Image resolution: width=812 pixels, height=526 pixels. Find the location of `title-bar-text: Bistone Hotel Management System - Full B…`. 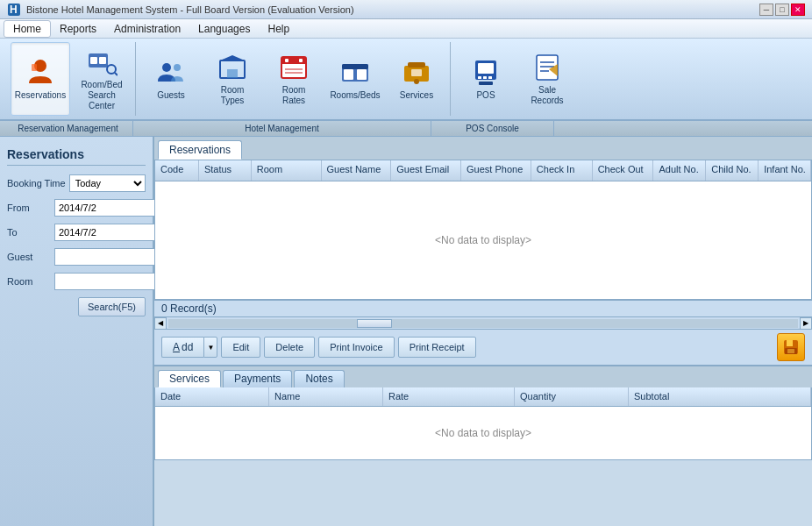

title-bar-text: Bistone Hotel Management System - Full B… is located at coordinates (190, 10).